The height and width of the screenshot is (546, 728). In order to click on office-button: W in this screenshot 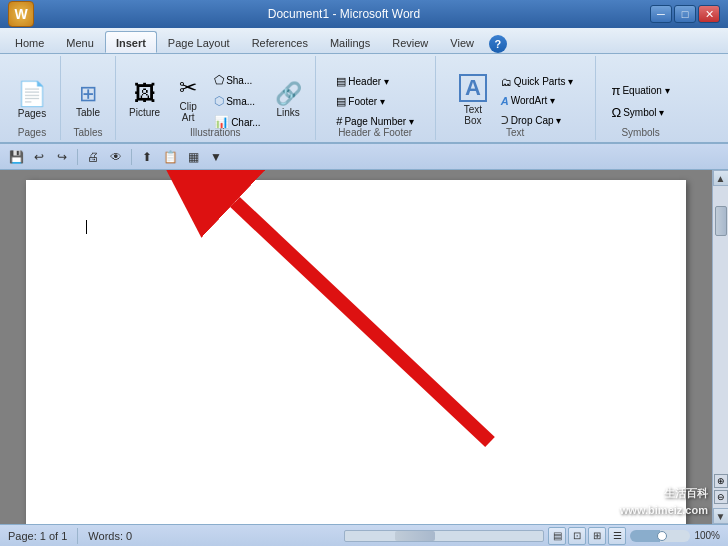, I will do `click(21, 14)`.